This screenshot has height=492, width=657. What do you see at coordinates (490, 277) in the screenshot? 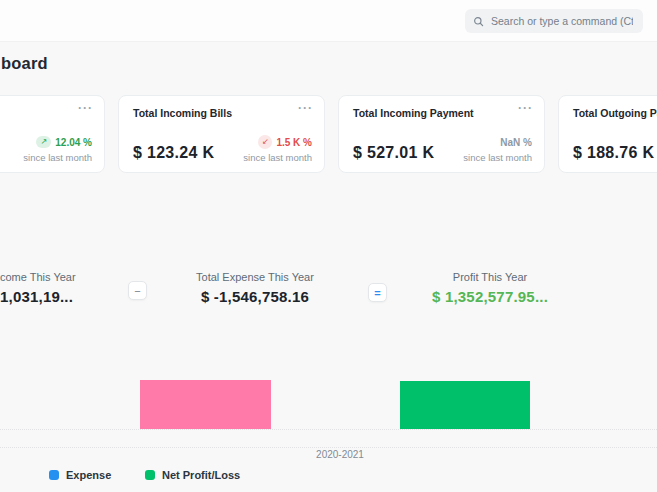
I see `profit-label: Profit This Year` at bounding box center [490, 277].